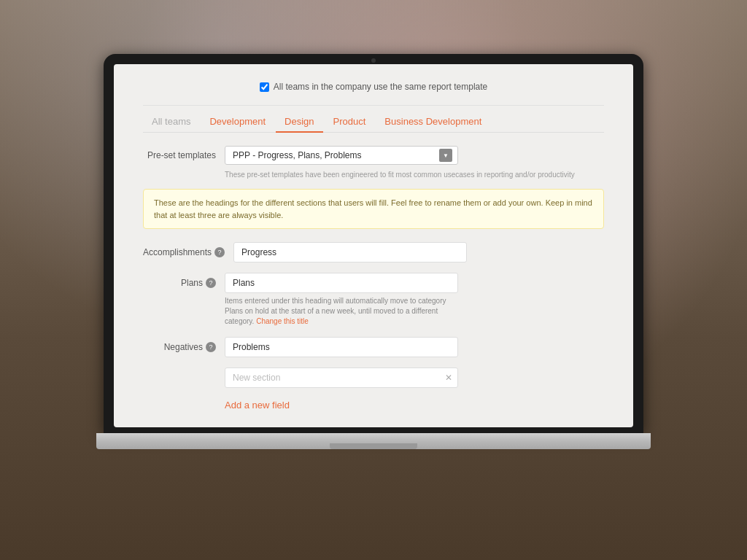  I want to click on new-section-input, so click(341, 378).